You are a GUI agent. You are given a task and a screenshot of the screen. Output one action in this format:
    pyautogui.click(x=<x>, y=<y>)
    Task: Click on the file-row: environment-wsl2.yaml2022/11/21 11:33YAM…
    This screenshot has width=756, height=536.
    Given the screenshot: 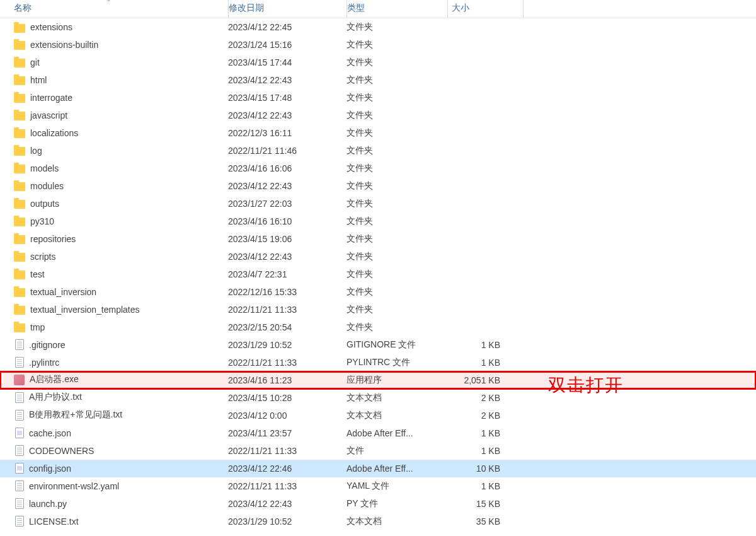 What is the action you would take?
    pyautogui.click(x=378, y=486)
    